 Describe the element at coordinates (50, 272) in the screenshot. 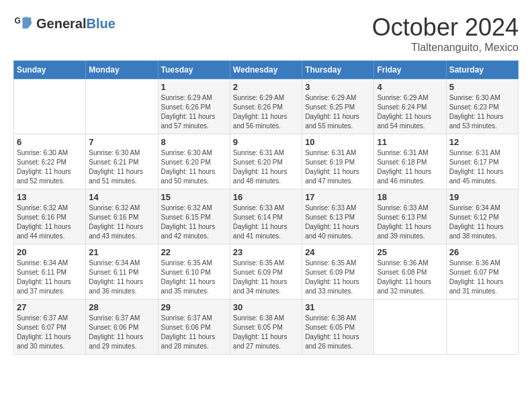

I see `calendar-cell: 20Sunrise: 6:34 AMSunset: 6:11 PMDayligh…` at that location.